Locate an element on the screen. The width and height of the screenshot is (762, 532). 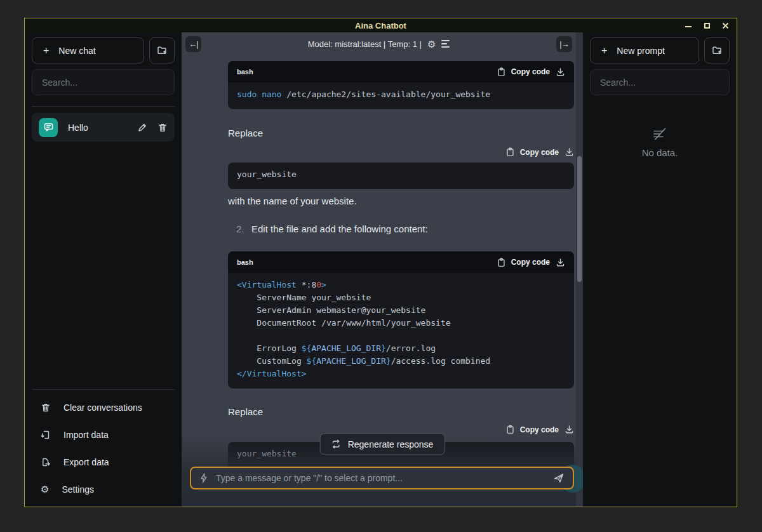
export-icon is located at coordinates (46, 462).